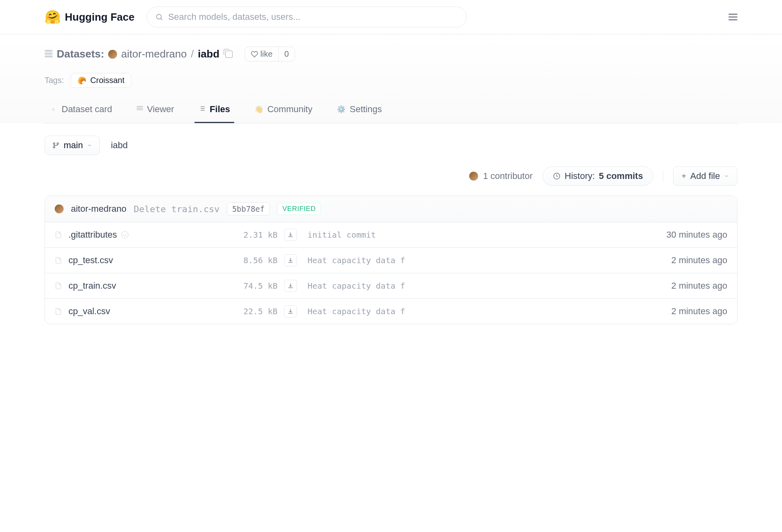 This screenshot has height=532, width=782. I want to click on logo-area: 🤗 Hugging Face, so click(90, 17).